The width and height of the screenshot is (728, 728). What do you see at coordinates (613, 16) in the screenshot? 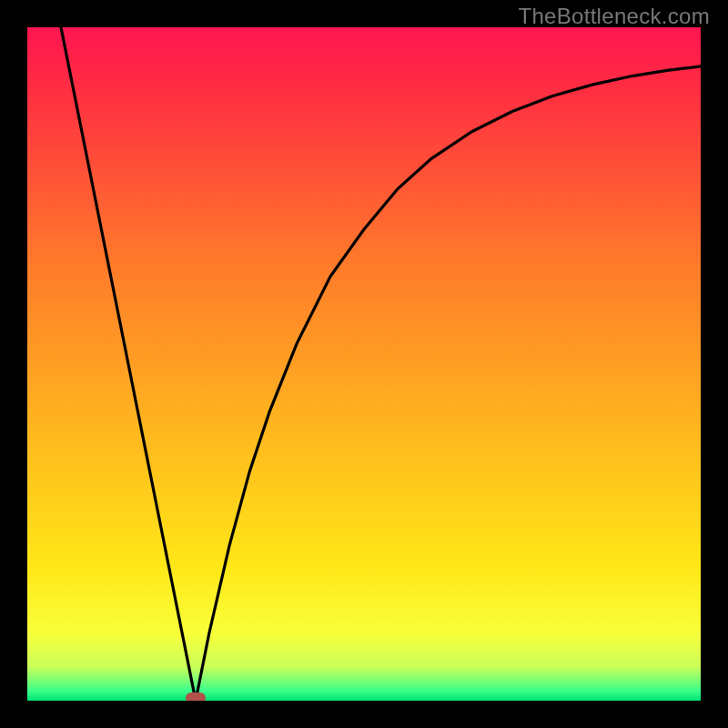
I see `watermark-text: TheBottleneck.com` at bounding box center [613, 16].